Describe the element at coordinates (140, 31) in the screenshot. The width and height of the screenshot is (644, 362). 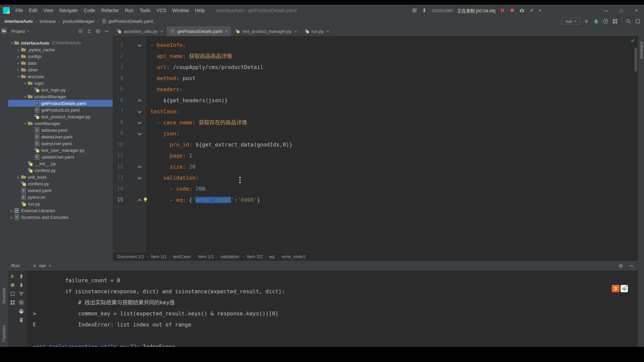
I see `tab-assertion_utils.py: assertion_utils.py×` at that location.